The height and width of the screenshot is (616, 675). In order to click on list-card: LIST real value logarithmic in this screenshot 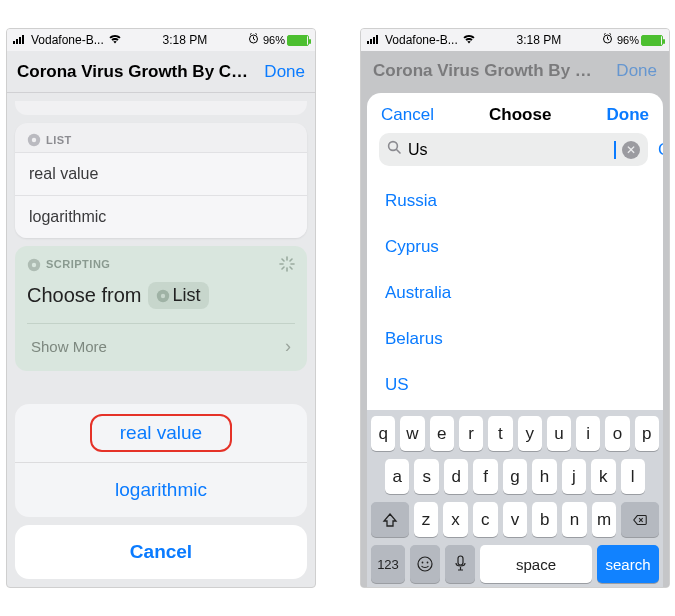, I will do `click(161, 180)`.